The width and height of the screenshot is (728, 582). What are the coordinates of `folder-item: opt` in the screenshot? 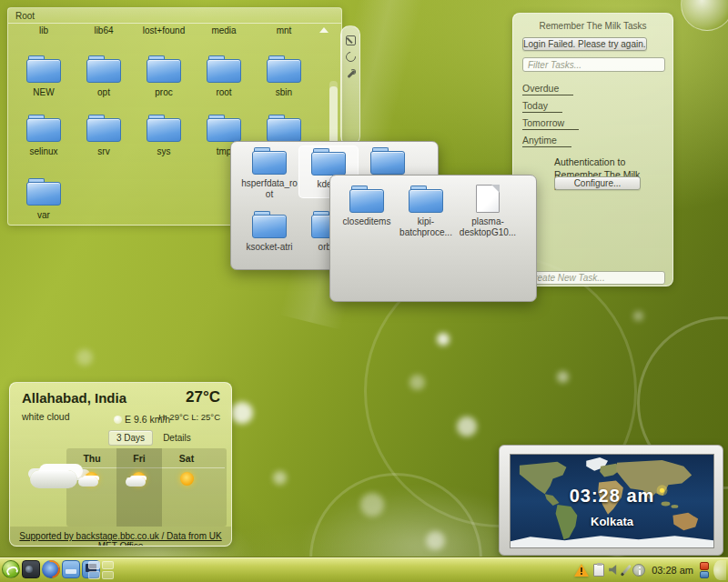 It's located at (104, 76).